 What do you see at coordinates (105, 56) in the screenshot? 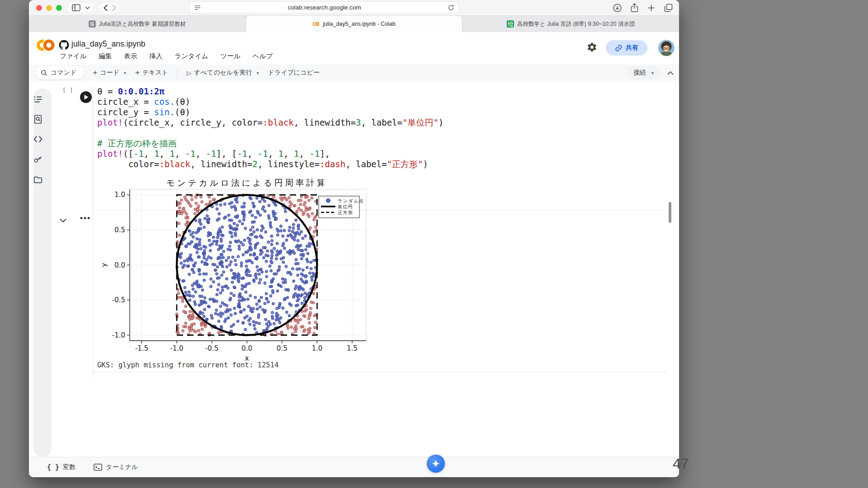
I see `menu-edit: 編集` at bounding box center [105, 56].